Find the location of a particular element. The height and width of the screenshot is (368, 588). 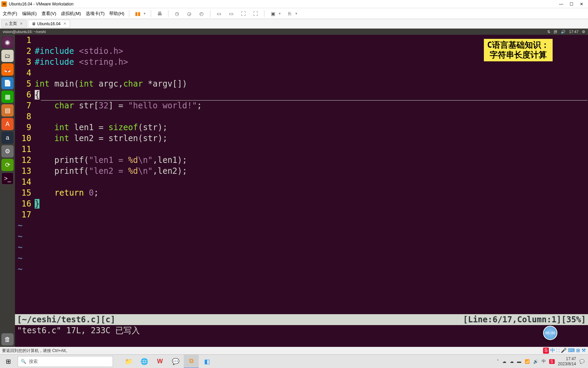

pause-icon: ▮▮ is located at coordinates (138, 14).